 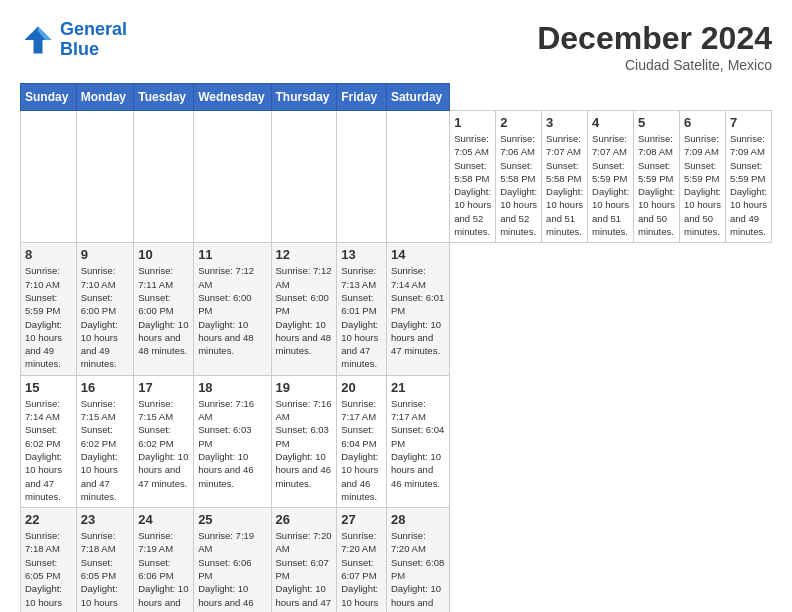 What do you see at coordinates (418, 560) in the screenshot?
I see `table-row: 28 Sunrise: 7:20 AM Sunset: 6:08 PM Dayl…` at bounding box center [418, 560].